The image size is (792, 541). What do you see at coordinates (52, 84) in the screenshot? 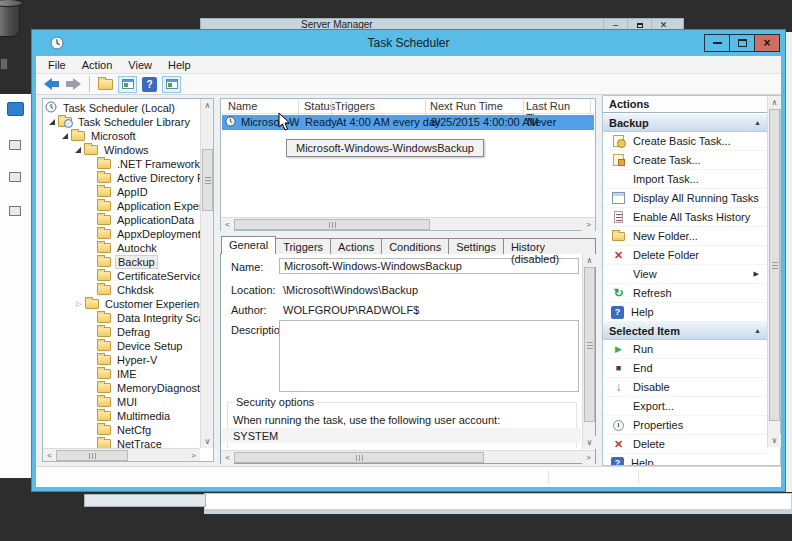
I see `back-icon` at bounding box center [52, 84].